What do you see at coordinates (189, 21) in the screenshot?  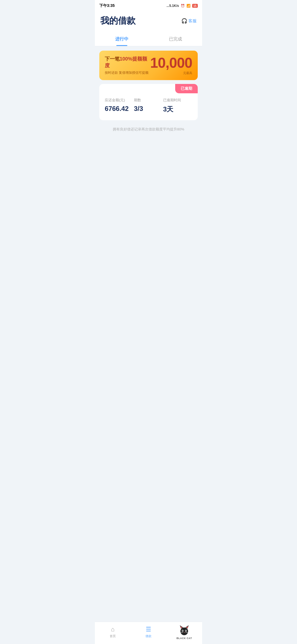 I see `customer-service-button: 🎧 客服` at bounding box center [189, 21].